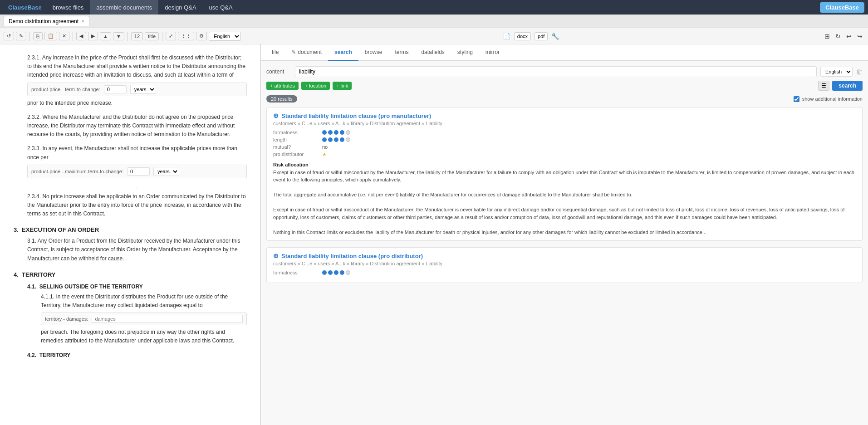 The image size is (868, 425). What do you see at coordinates (137, 36) in the screenshot?
I see `toolbar-num-btn: 12` at bounding box center [137, 36].